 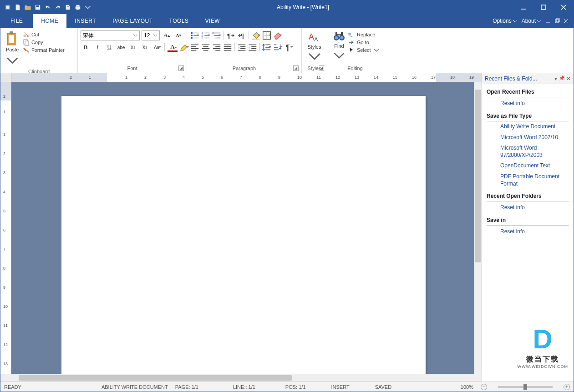 I want to click on format-painter-button: Format Painter, so click(x=44, y=50).